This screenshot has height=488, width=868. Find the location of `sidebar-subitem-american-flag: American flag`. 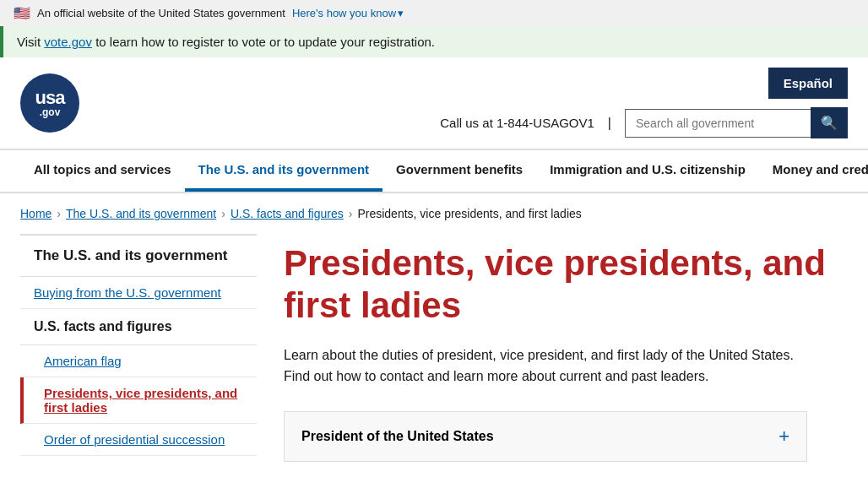

sidebar-subitem-american-flag: American flag is located at coordinates (138, 361).